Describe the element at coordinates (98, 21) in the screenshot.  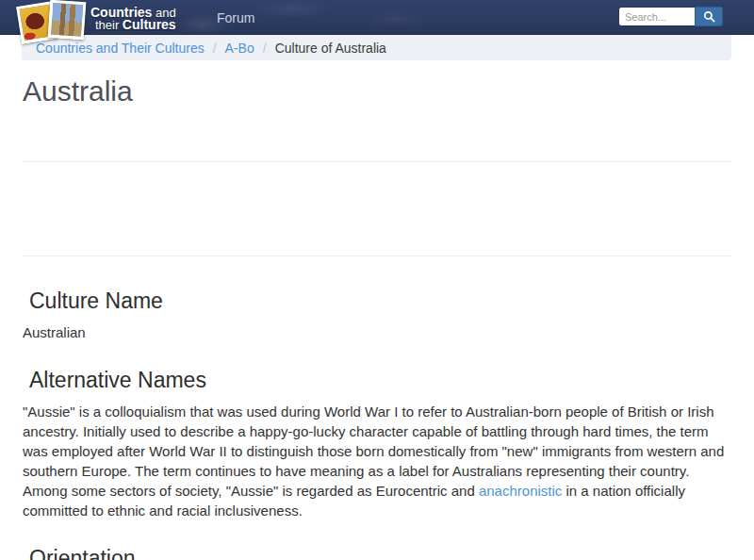
I see `site-logo: Countries and their Cultures` at that location.